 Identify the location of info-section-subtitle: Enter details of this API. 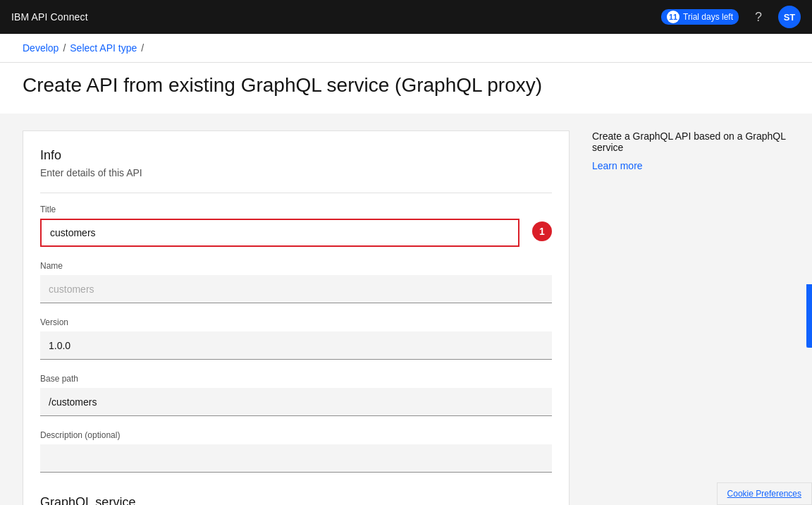
(296, 173).